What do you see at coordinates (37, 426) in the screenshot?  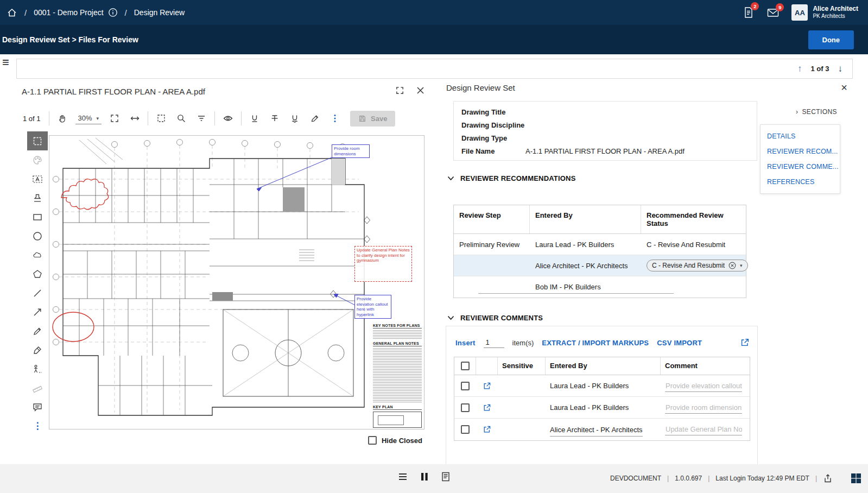 I see `more-tools-icon: ⋮` at bounding box center [37, 426].